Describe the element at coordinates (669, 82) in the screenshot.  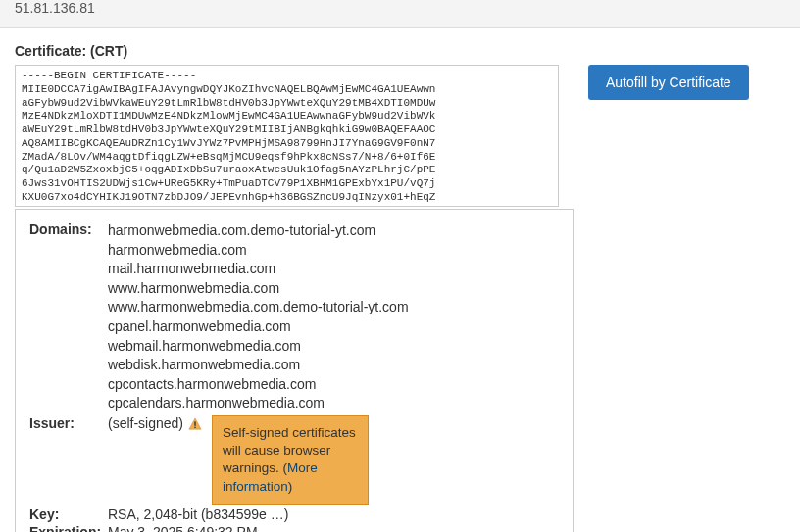
I see `autofill-by-certificate-button: Autofill by Certificate` at that location.